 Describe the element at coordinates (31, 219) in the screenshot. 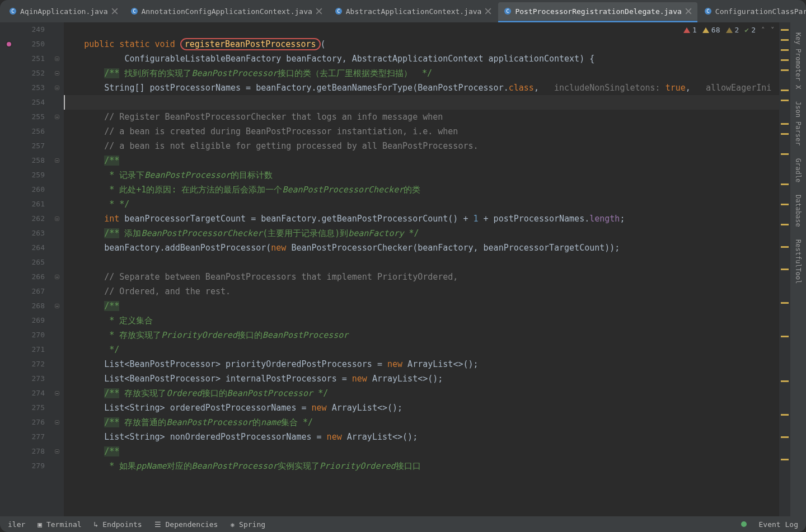

I see `line-number: 262` at that location.